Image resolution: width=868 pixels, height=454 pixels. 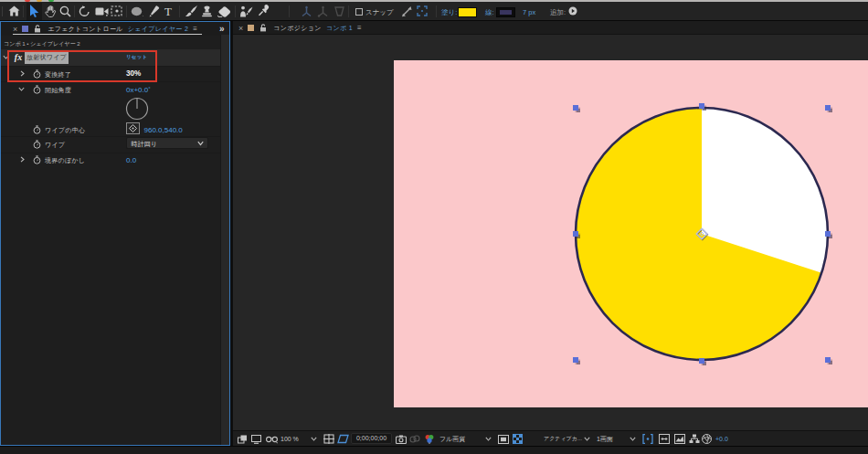 What do you see at coordinates (167, 143) in the screenshot?
I see `wipe-direction-dropdown: 時計回り` at bounding box center [167, 143].